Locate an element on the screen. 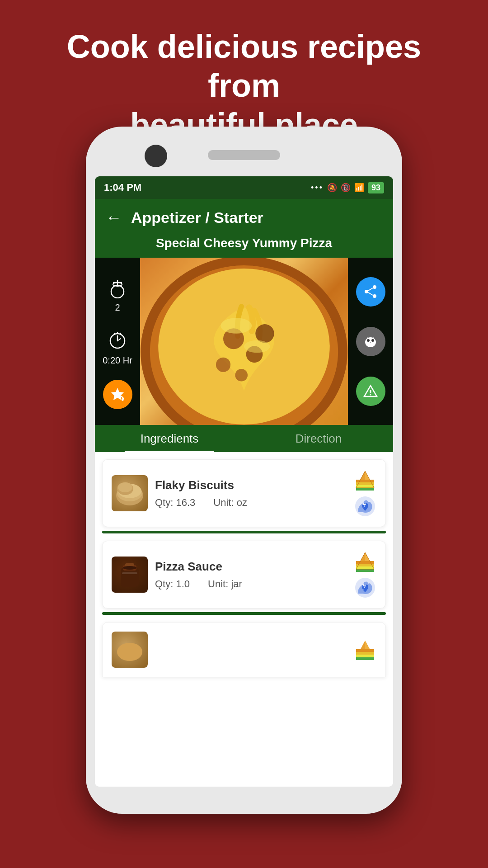 The image size is (488, 868). ingredient-details: Qty: 1.0 Unit: jar is located at coordinates (249, 584).